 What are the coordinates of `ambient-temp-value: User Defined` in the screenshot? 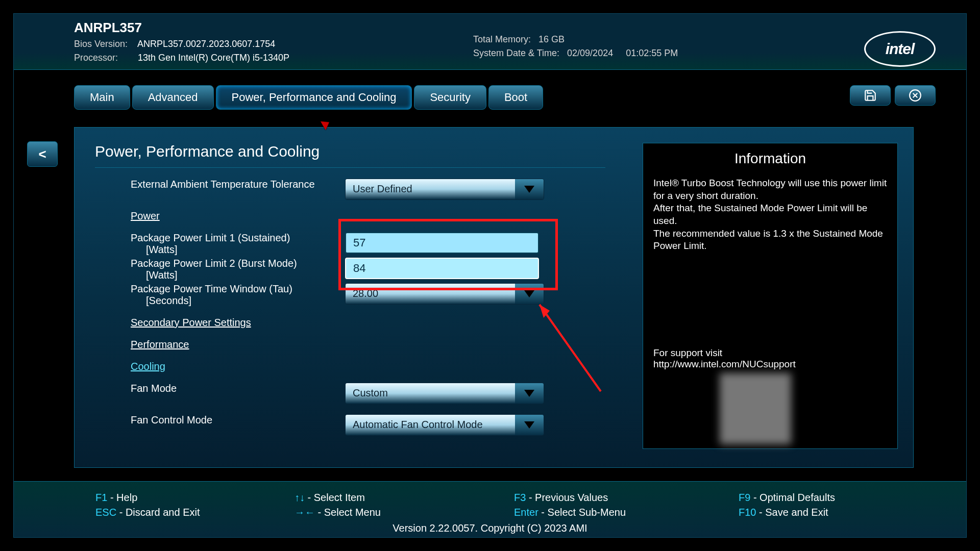 It's located at (430, 189).